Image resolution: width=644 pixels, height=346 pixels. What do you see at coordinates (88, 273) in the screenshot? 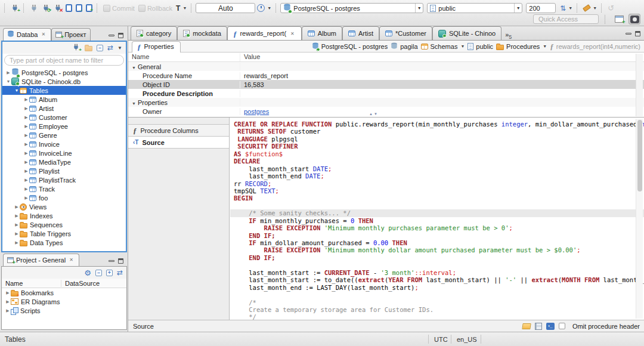
I see `gear-icon: ⚙` at bounding box center [88, 273].